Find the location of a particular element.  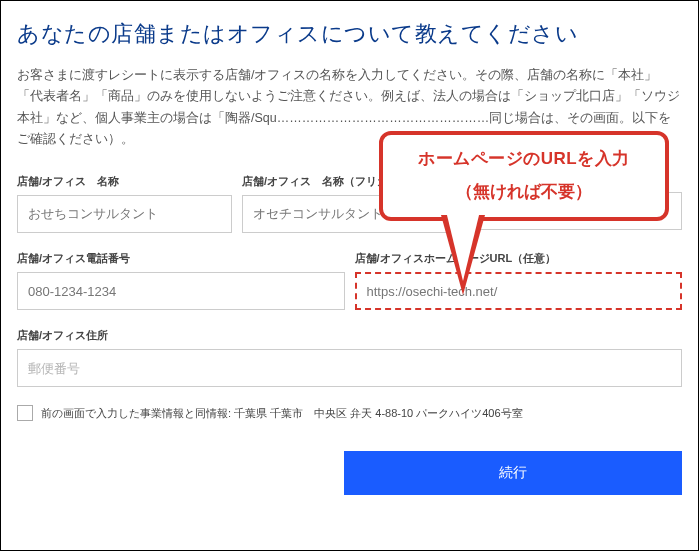

annotation-line-2: （無ければ不要） is located at coordinates (524, 192).